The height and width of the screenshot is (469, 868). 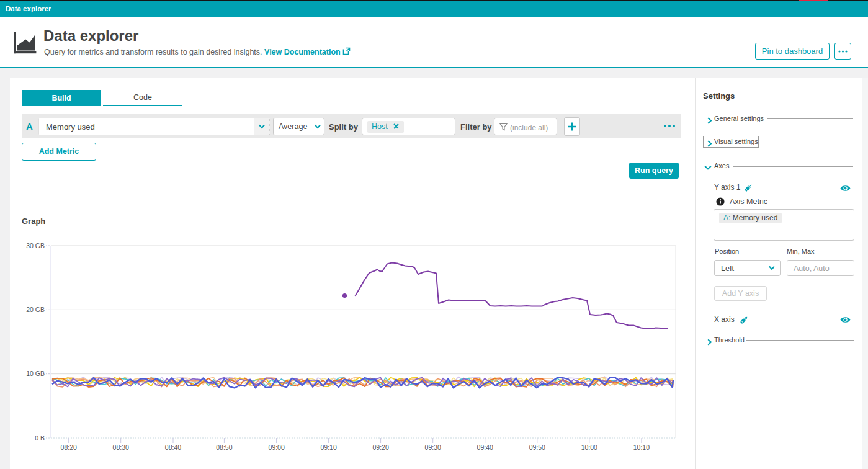 I want to click on svg-text: 30 GB, so click(x=35, y=246).